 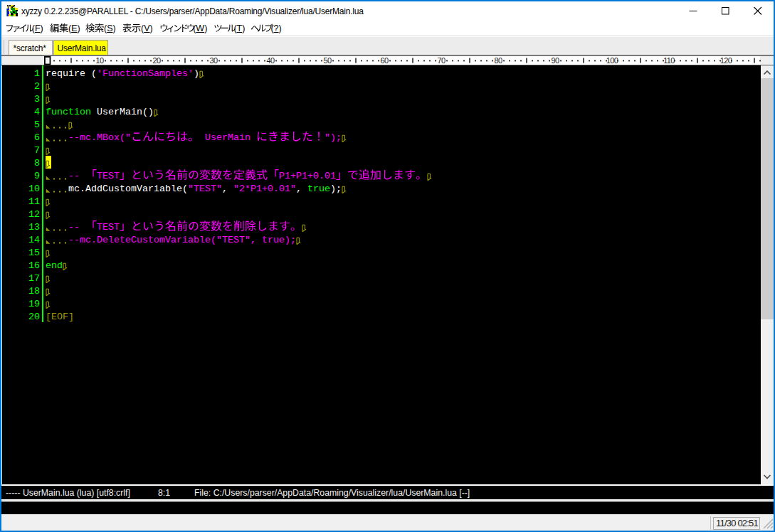 I want to click on svg-text: 90, so click(x=555, y=60).